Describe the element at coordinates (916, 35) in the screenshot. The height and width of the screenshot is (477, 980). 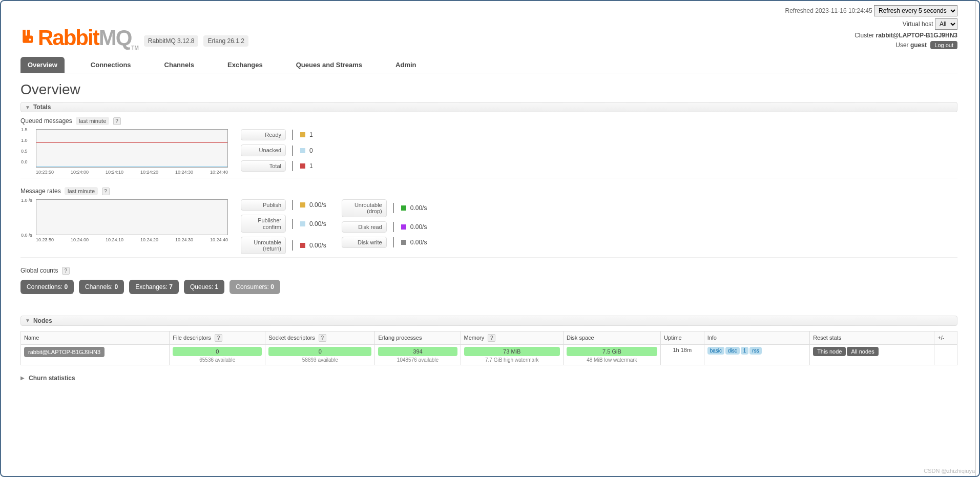
I see `cluster-name: rabbit@LAPTOP-B1GJ9HN3` at that location.